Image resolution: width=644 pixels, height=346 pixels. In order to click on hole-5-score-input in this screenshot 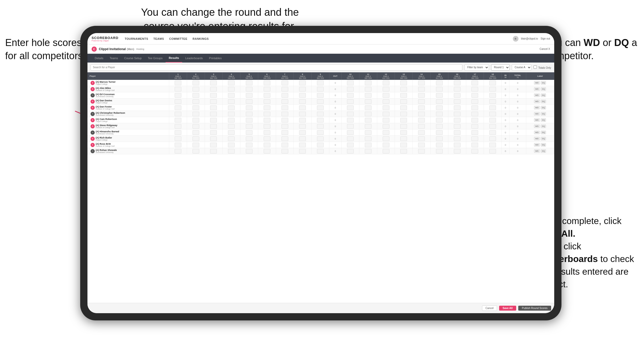, I will do `click(249, 83)`.